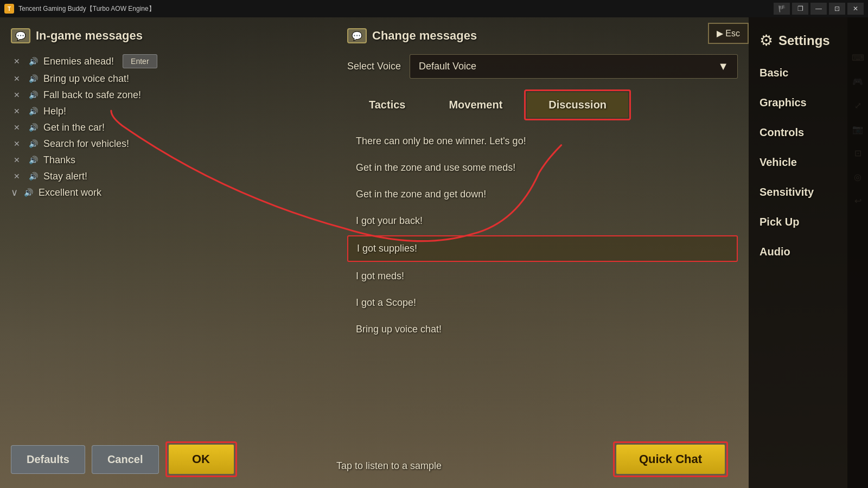  What do you see at coordinates (424, 36) in the screenshot?
I see `change-messages-title: Change messages` at bounding box center [424, 36].